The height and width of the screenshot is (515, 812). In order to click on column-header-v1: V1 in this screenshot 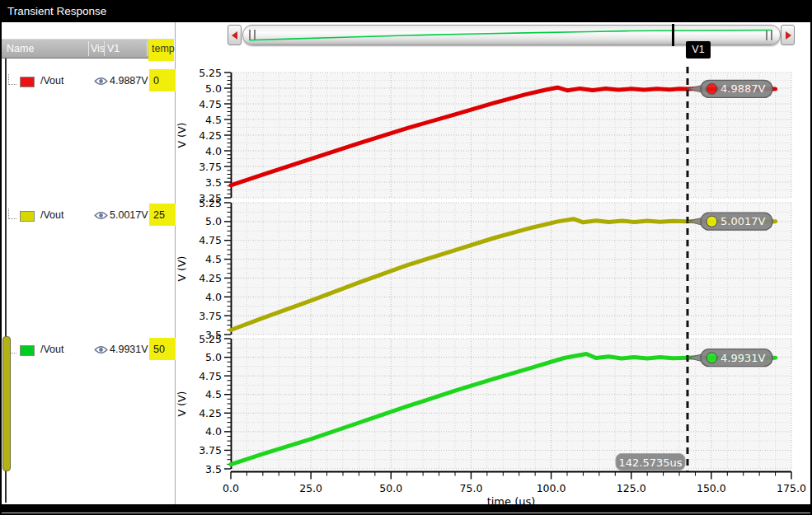, I will do `click(114, 49)`.